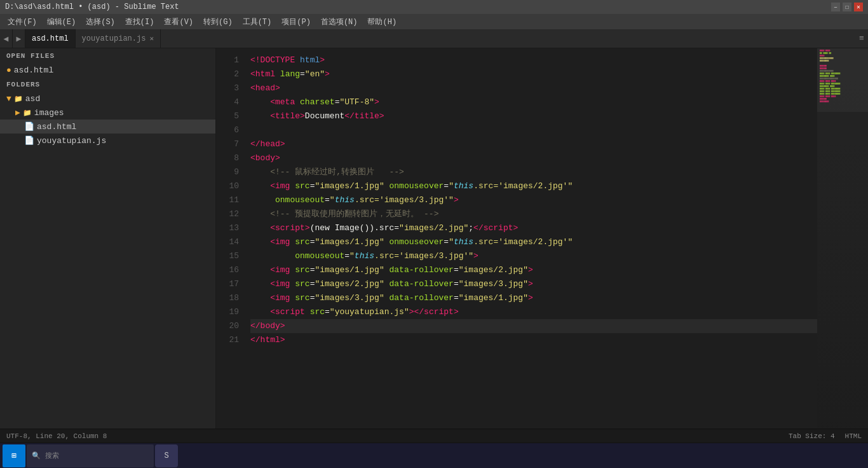 The image size is (868, 468). I want to click on line-number-13: 13, so click(230, 228).